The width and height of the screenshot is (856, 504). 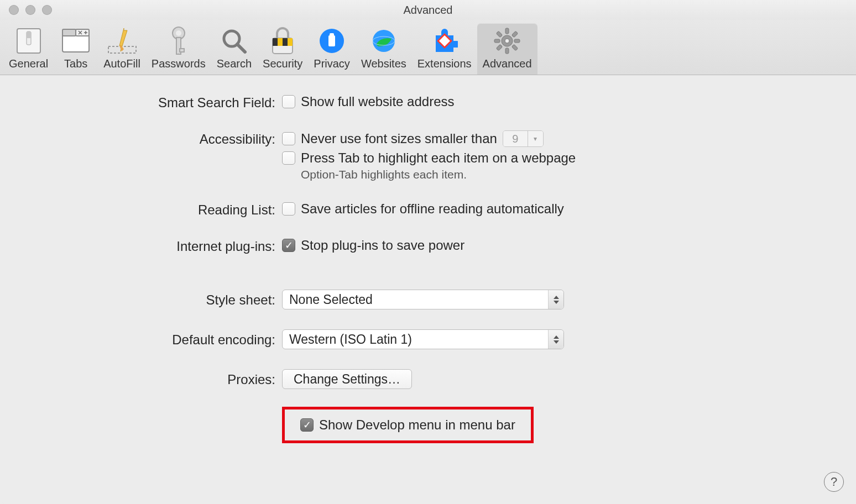 I want to click on save-offline-checkbox: Save articles for offline reading automa…, so click(x=423, y=209).